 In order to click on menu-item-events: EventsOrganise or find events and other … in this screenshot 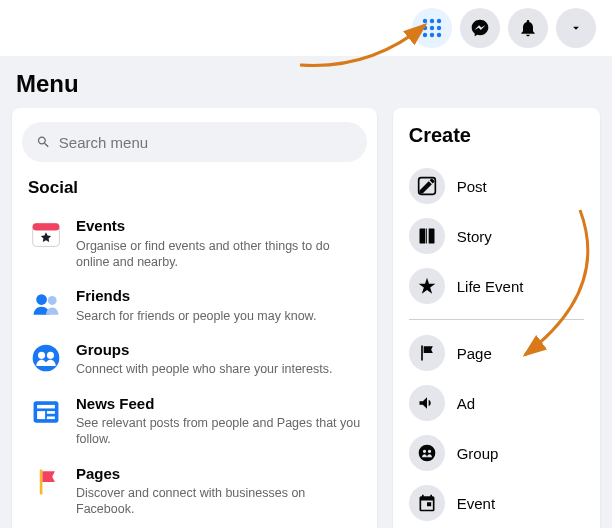, I will do `click(194, 243)`.